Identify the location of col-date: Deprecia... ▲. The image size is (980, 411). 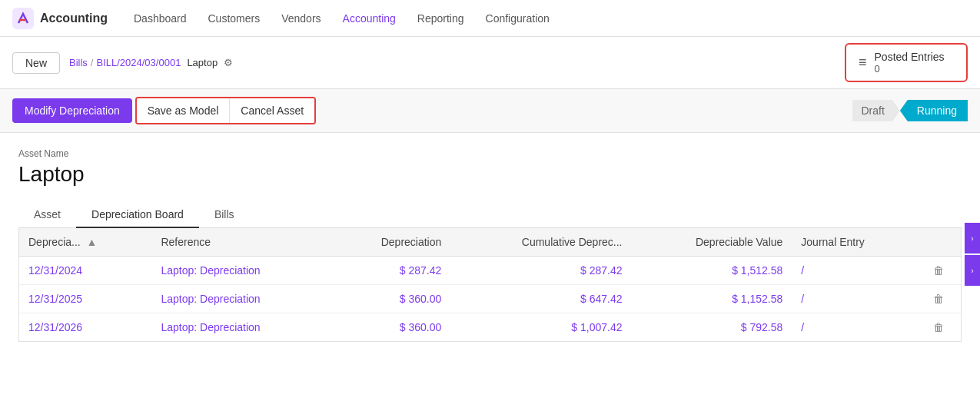
(85, 243).